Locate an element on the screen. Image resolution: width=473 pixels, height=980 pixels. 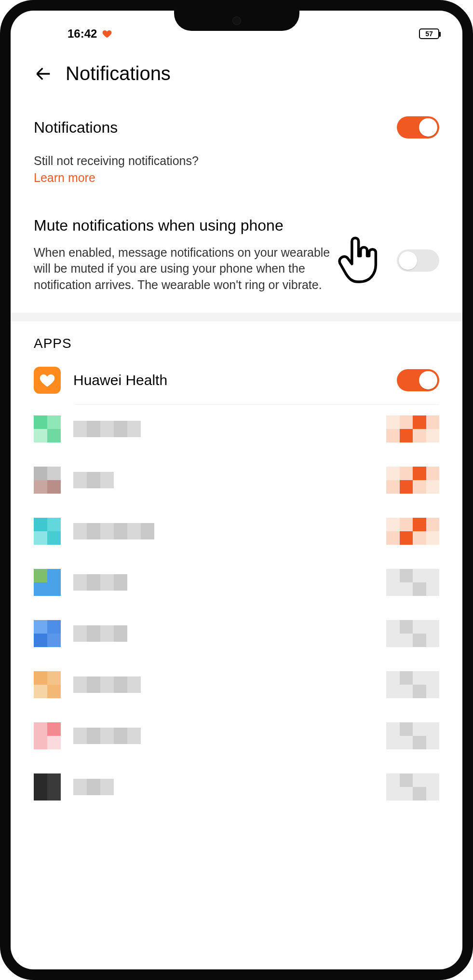
app-toggle-huawei-health is located at coordinates (418, 380).